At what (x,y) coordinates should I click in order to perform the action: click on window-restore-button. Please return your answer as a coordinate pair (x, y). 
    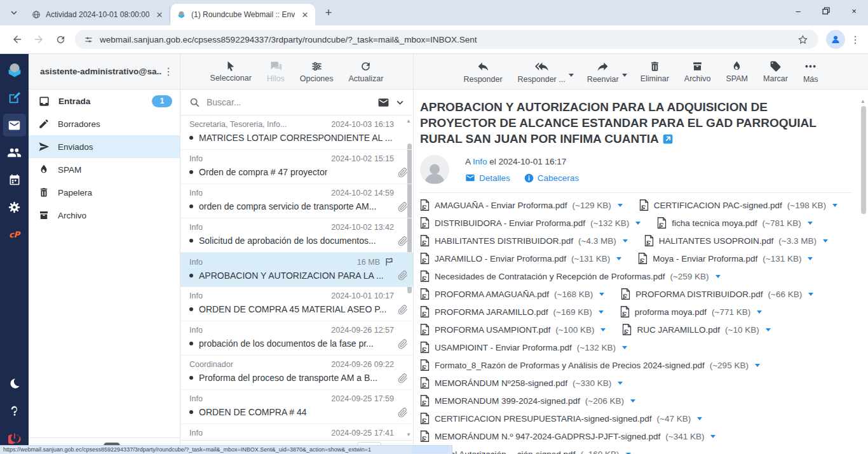
    Looking at the image, I should click on (826, 11).